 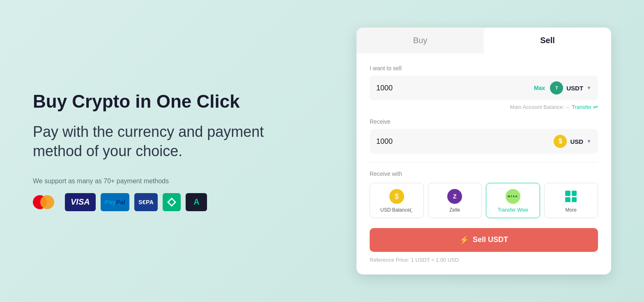 What do you see at coordinates (484, 240) in the screenshot?
I see `sell-button: ⚡ Sell USDT` at bounding box center [484, 240].